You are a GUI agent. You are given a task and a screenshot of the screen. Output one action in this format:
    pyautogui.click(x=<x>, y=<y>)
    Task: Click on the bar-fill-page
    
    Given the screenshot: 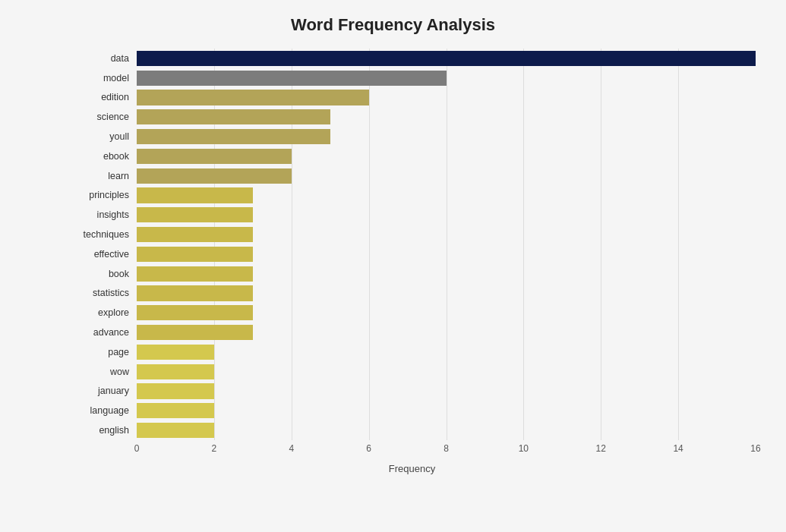 What is the action you would take?
    pyautogui.click(x=175, y=352)
    